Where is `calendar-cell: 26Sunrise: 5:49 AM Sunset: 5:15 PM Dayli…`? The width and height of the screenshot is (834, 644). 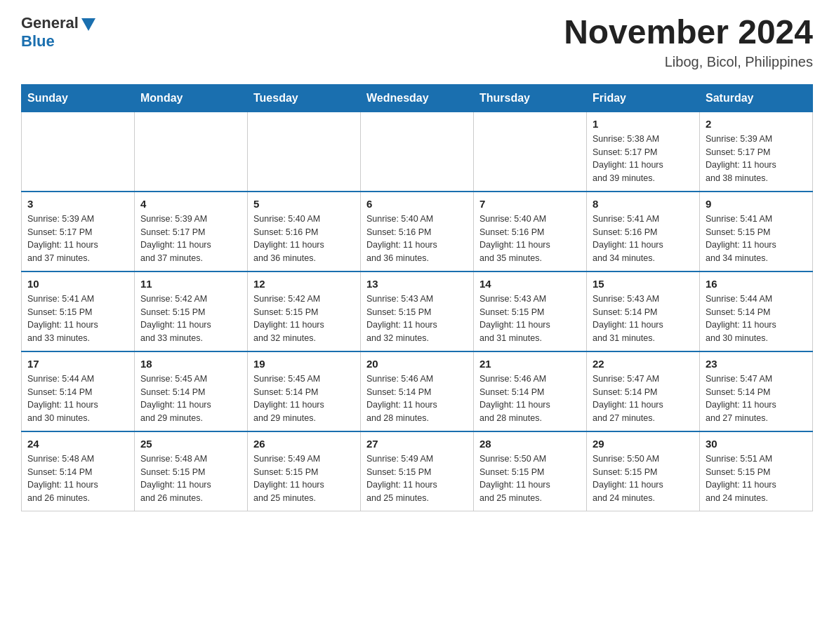 calendar-cell: 26Sunrise: 5:49 AM Sunset: 5:15 PM Dayli… is located at coordinates (305, 471).